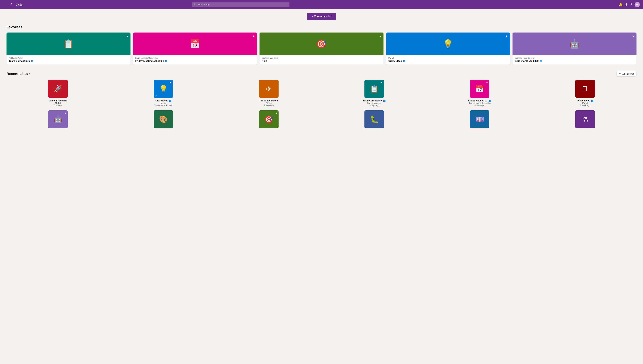  What do you see at coordinates (19, 74) in the screenshot?
I see `recent-title-wrap: Recent Lists ▾` at bounding box center [19, 74].